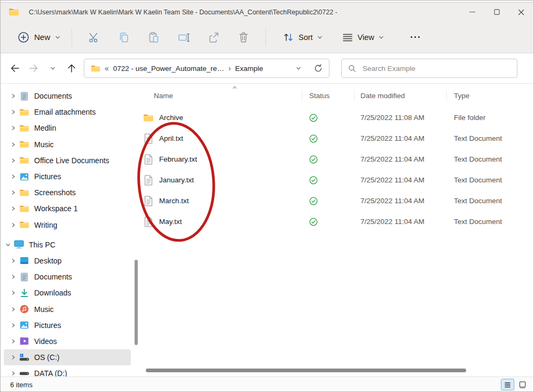 The height and width of the screenshot is (392, 534). Describe the element at coordinates (336, 159) in the screenshot. I see `file-row-february: February.txt 7/25/2022 11:04 AM Text Doc…` at that location.